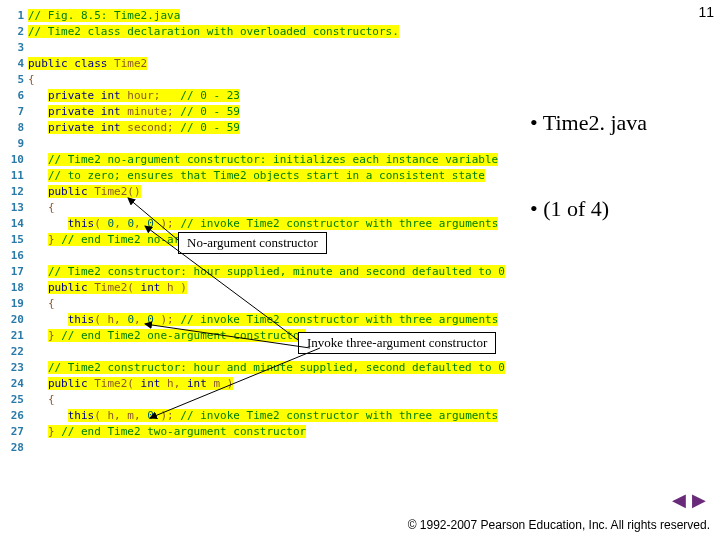  Describe the element at coordinates (267, 128) in the screenshot. I see `code-content: private int second; // 0 - 59` at that location.